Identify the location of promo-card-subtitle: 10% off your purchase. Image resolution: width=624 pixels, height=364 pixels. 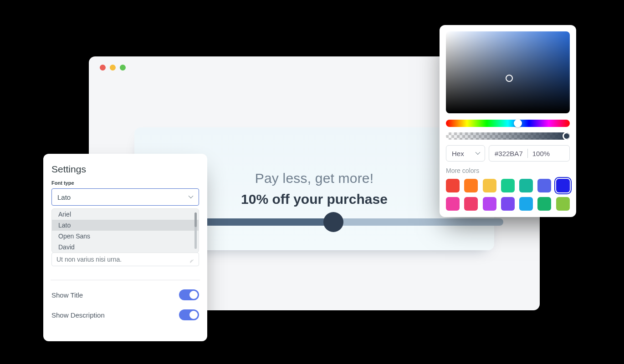
(314, 199).